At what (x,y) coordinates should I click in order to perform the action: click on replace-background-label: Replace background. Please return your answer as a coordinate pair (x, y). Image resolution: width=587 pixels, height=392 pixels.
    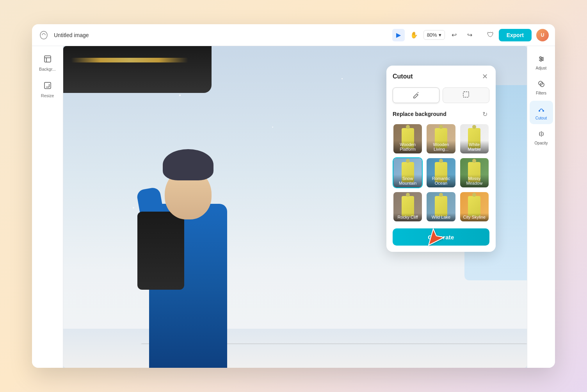
    Looking at the image, I should click on (420, 114).